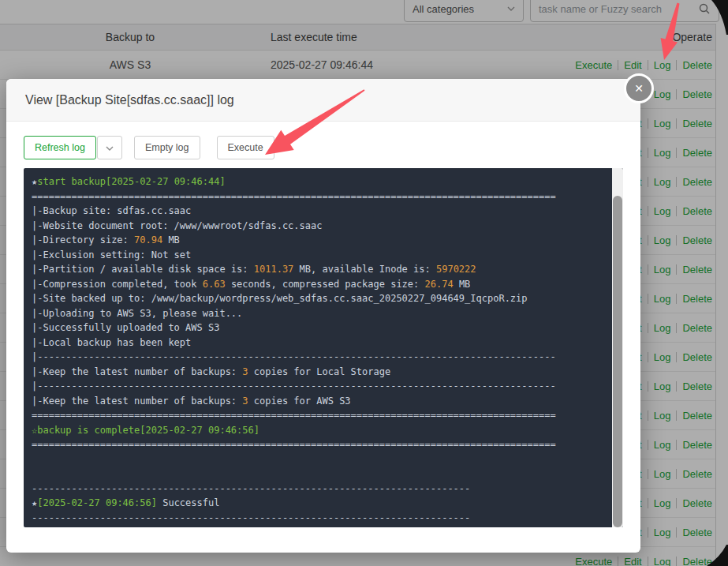 Image resolution: width=728 pixels, height=566 pixels. Describe the element at coordinates (318, 226) in the screenshot. I see `log-line: |-Website document root: /www/wwwroot/sd…` at that location.